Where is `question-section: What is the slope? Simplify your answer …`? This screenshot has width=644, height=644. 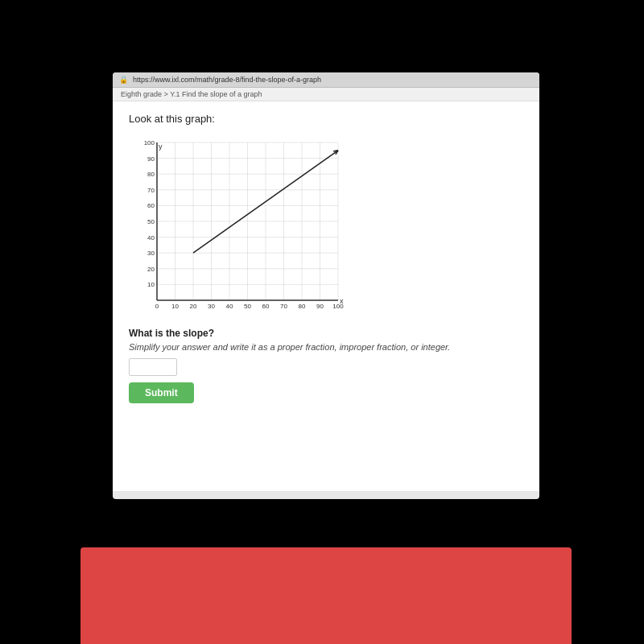 question-section: What is the slope? Simplify your answer … is located at coordinates (326, 365).